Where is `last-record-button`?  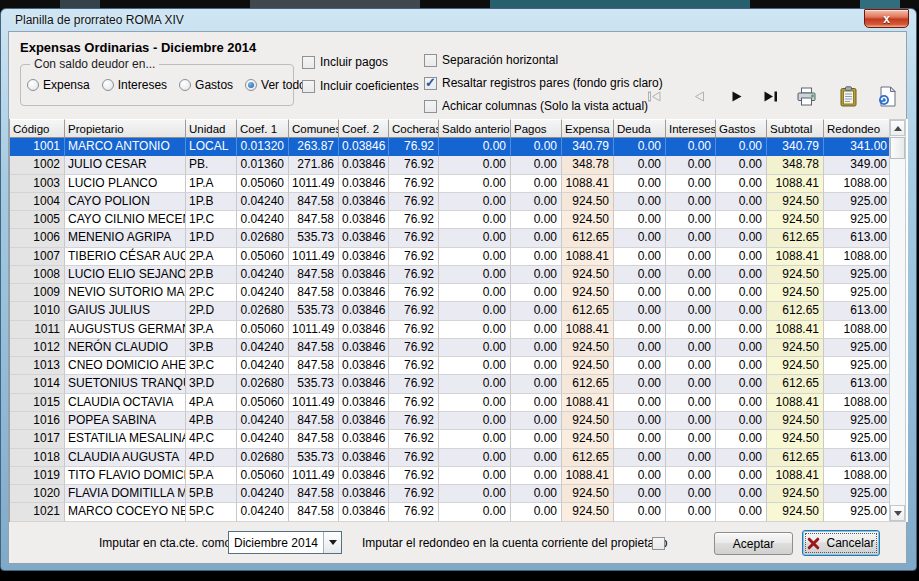 last-record-button is located at coordinates (770, 96).